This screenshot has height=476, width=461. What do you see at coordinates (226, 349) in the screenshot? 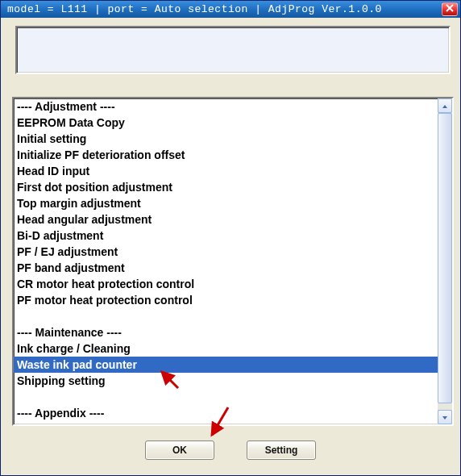
I see `list-item: Ink charge / Cleaning` at bounding box center [226, 349].